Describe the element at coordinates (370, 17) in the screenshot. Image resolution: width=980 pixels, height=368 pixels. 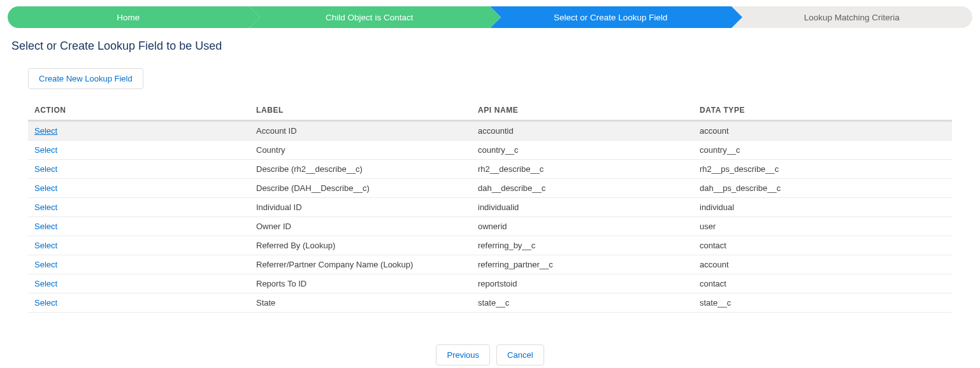
I see `wizard-step-1: Child Object is Contact` at that location.